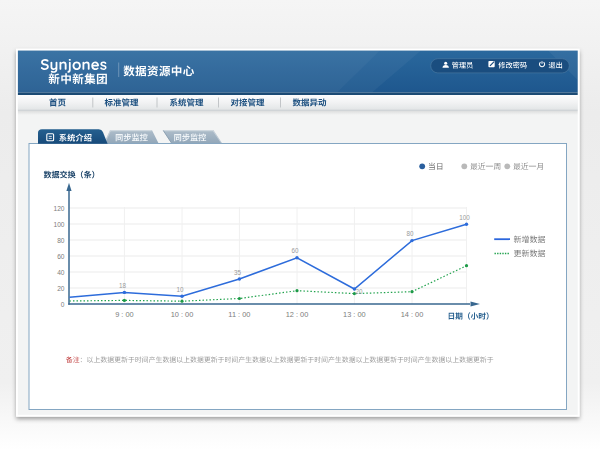 The height and width of the screenshot is (450, 600). I want to click on svg-text: 120, so click(58, 208).